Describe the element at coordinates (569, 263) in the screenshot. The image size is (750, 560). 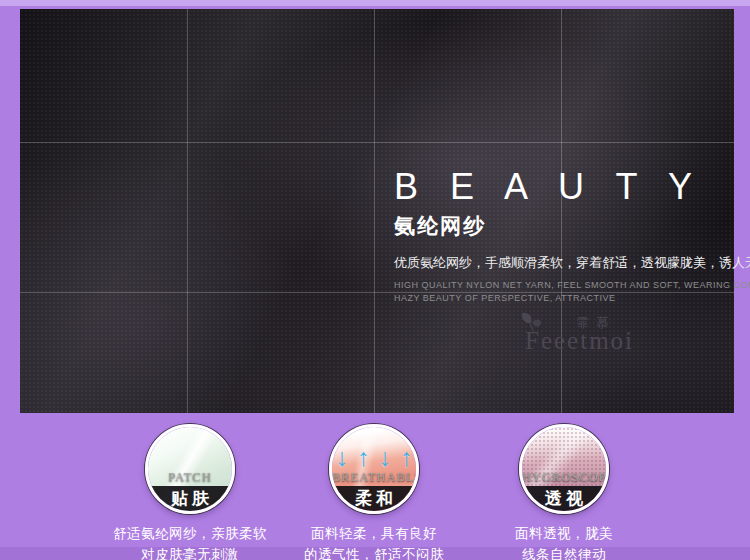
I see `hero-description-cn: 优质氨纶网纱，手感顺滑柔软，穿着舒适，透视朦胧美，诱人无比` at that location.